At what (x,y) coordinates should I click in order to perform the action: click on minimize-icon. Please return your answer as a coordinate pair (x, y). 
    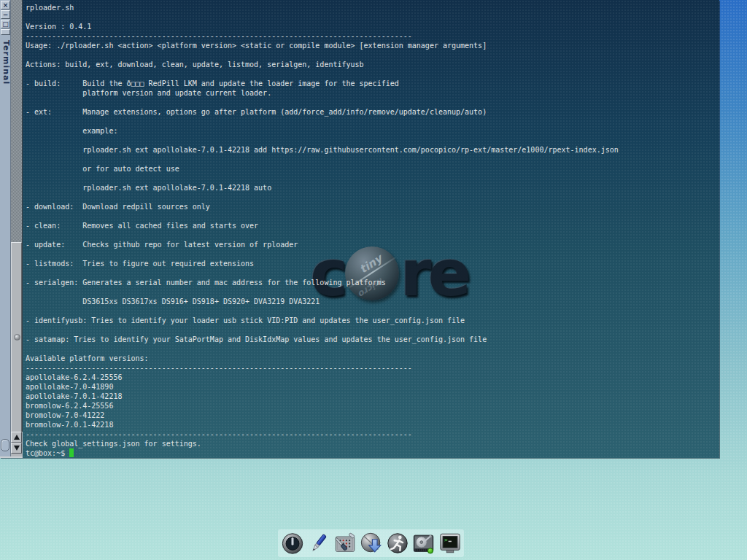
    Looking at the image, I should click on (6, 32).